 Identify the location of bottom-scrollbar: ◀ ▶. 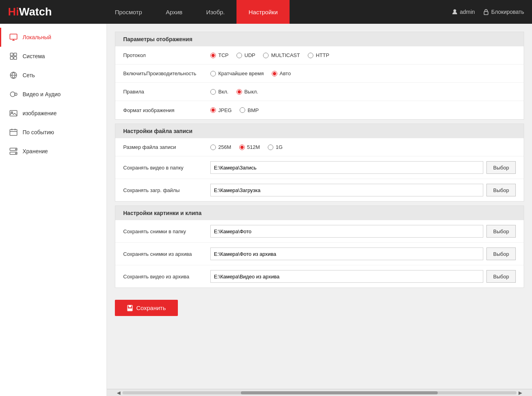
(319, 392).